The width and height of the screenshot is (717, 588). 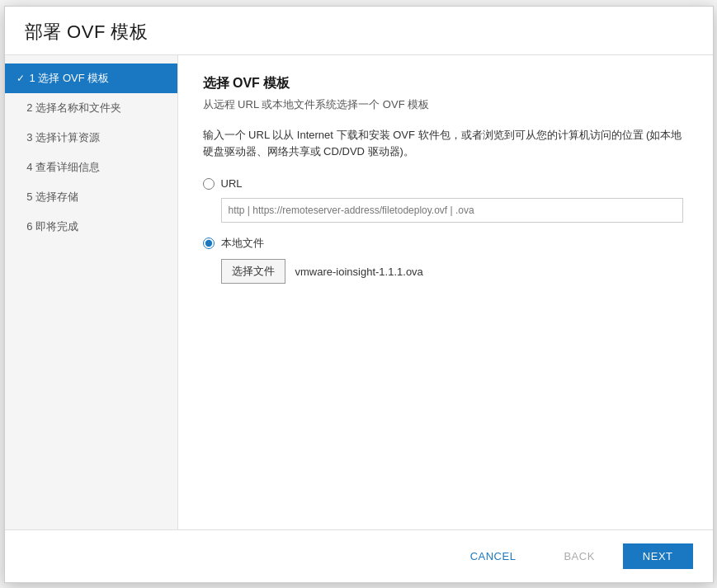 What do you see at coordinates (91, 197) in the screenshot?
I see `sidebar-item-step5: 5 选择存储` at bounding box center [91, 197].